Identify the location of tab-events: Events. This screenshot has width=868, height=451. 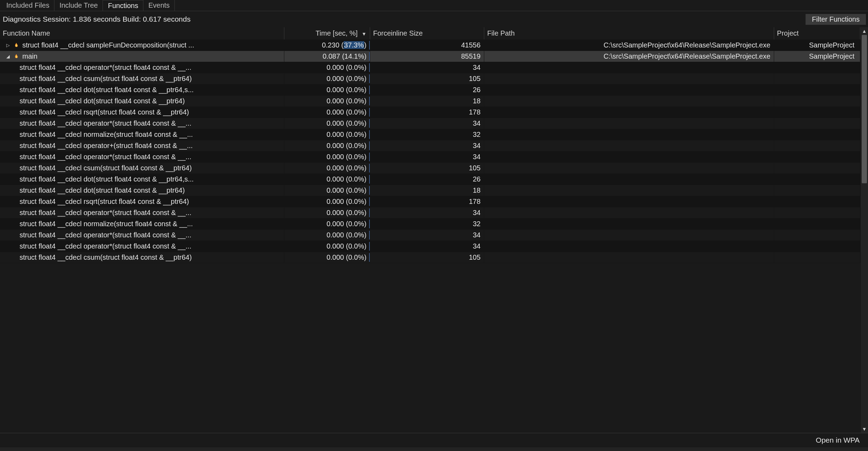
(159, 6).